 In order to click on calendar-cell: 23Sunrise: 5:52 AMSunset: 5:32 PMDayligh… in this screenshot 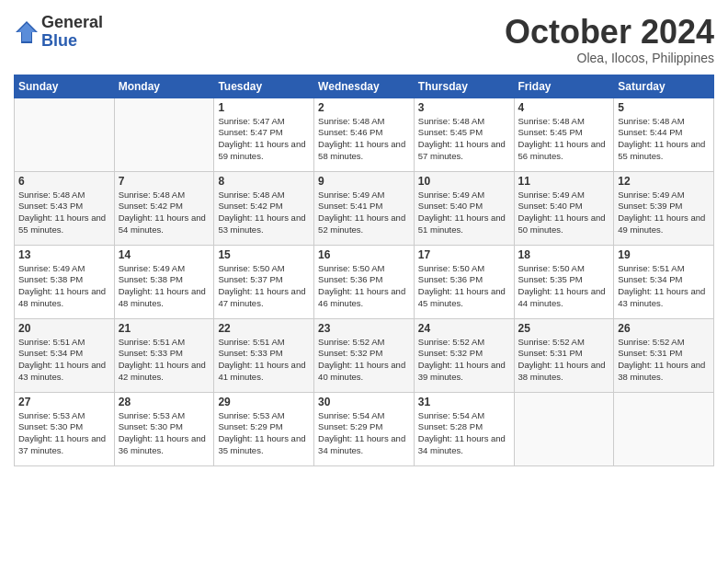, I will do `click(364, 355)`.